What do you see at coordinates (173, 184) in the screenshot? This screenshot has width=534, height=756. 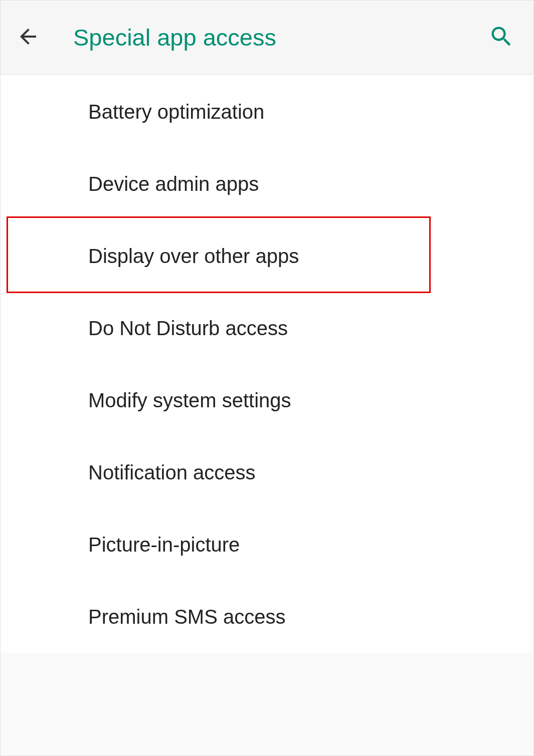 I see `list-item-label: Device admin apps` at bounding box center [173, 184].